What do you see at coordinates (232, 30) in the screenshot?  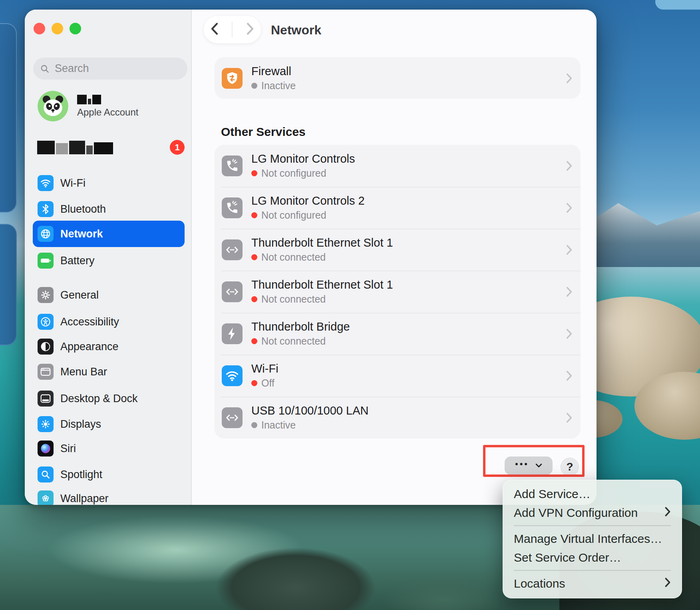 I see `divider` at bounding box center [232, 30].